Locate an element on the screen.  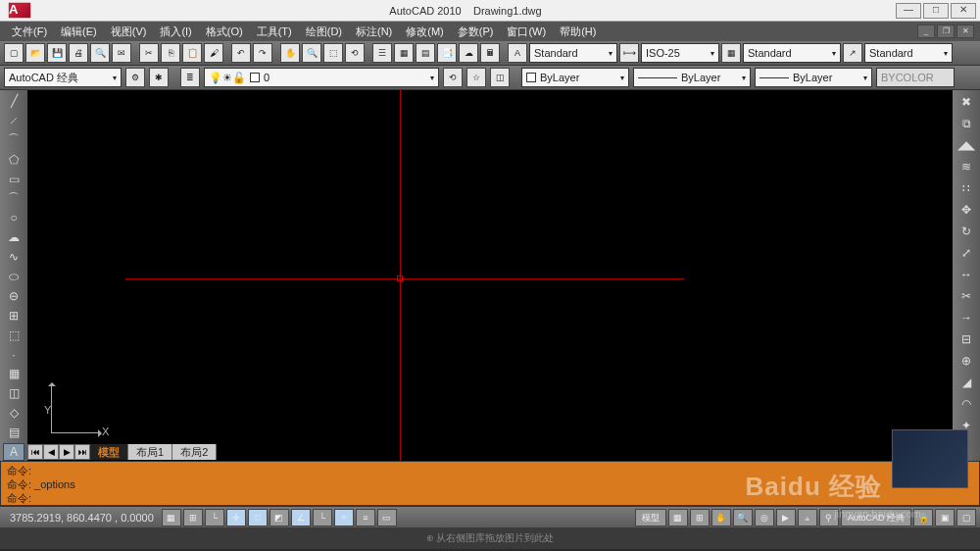
menu-file: 文件(F) is located at coordinates (29, 31).